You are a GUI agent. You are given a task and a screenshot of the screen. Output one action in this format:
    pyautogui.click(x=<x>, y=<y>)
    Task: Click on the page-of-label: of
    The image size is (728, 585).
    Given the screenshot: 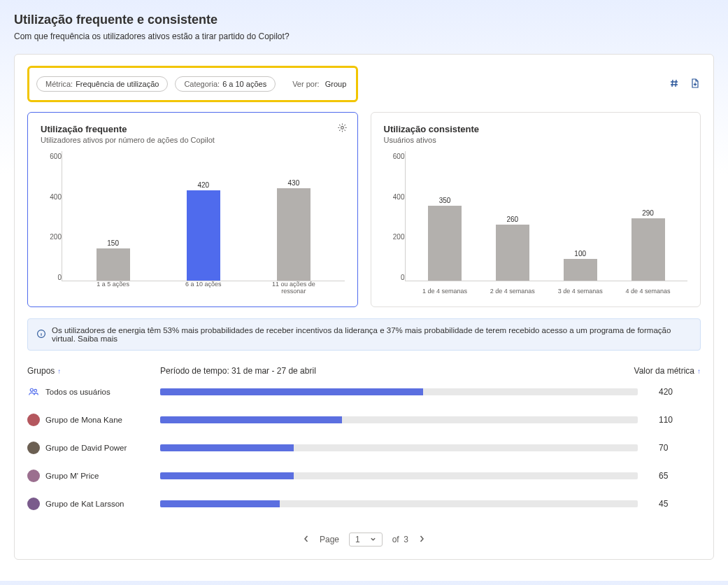 What is the action you would take?
    pyautogui.click(x=396, y=540)
    